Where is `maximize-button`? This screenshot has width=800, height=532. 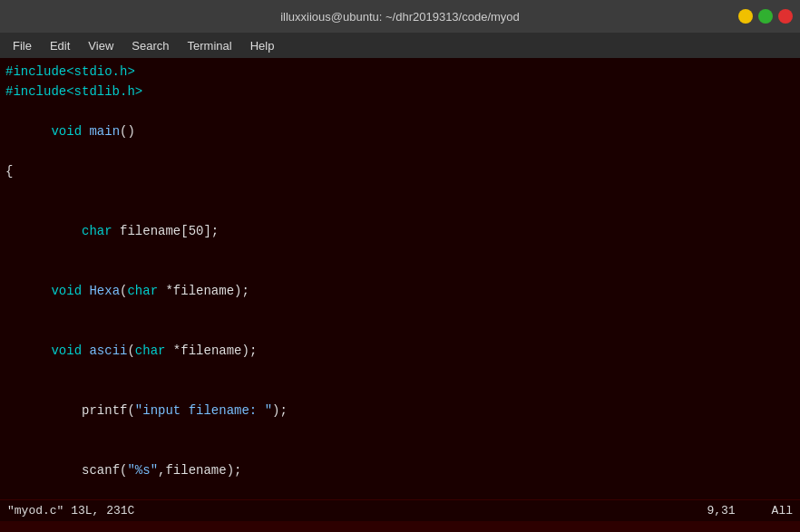 maximize-button is located at coordinates (766, 16).